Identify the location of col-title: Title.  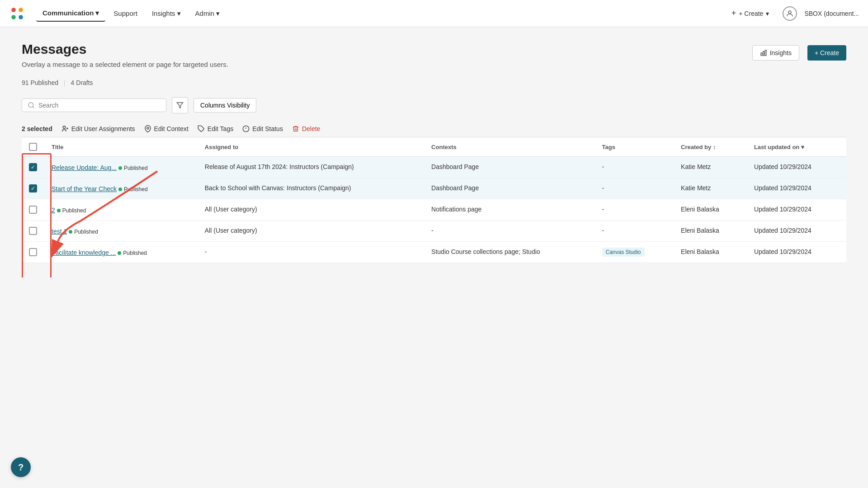
(121, 147).